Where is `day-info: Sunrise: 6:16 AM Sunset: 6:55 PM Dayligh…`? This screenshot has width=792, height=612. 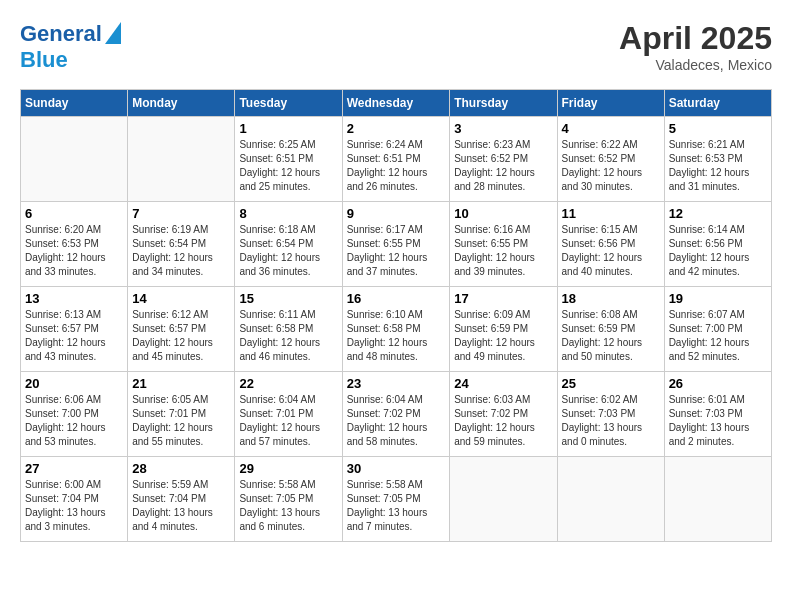 day-info: Sunrise: 6:16 AM Sunset: 6:55 PM Dayligh… is located at coordinates (503, 251).